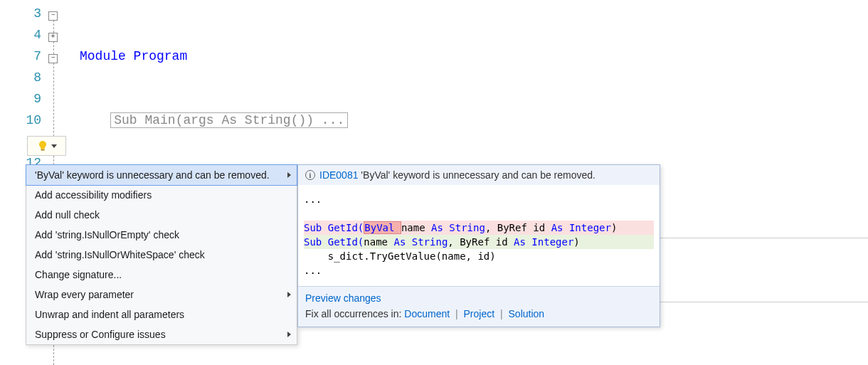  I want to click on diagnostic-id-link: IDE0081, so click(339, 175).